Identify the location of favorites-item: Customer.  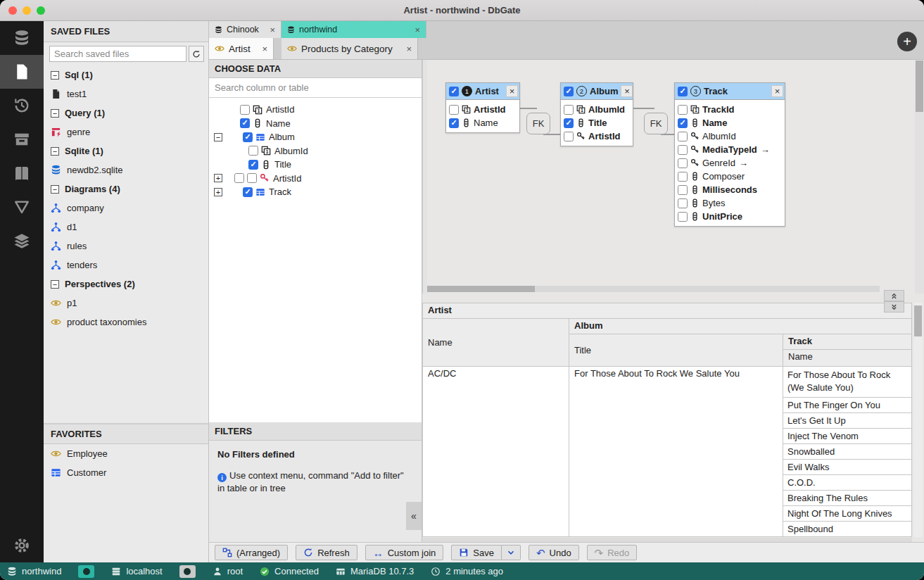
(126, 473).